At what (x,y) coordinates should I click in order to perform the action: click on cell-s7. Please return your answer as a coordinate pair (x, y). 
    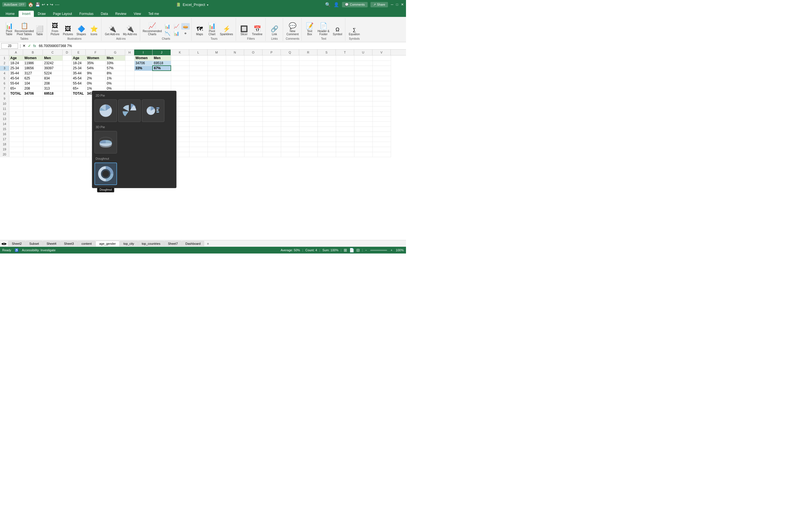
    Looking at the image, I should click on (327, 89).